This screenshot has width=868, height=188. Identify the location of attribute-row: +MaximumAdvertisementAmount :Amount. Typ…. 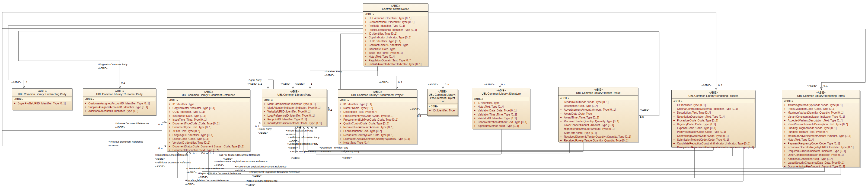
(821, 136).